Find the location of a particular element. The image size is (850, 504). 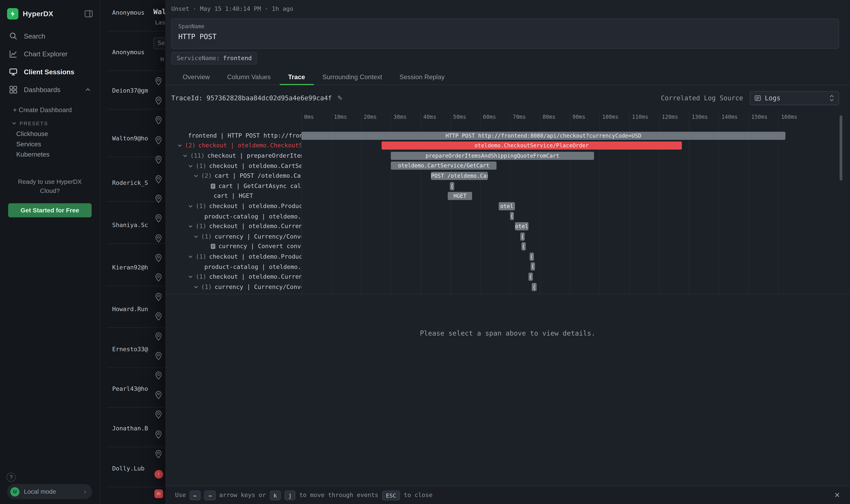

sidebar-item-chart-explorer: Chart Explorer is located at coordinates (50, 54).